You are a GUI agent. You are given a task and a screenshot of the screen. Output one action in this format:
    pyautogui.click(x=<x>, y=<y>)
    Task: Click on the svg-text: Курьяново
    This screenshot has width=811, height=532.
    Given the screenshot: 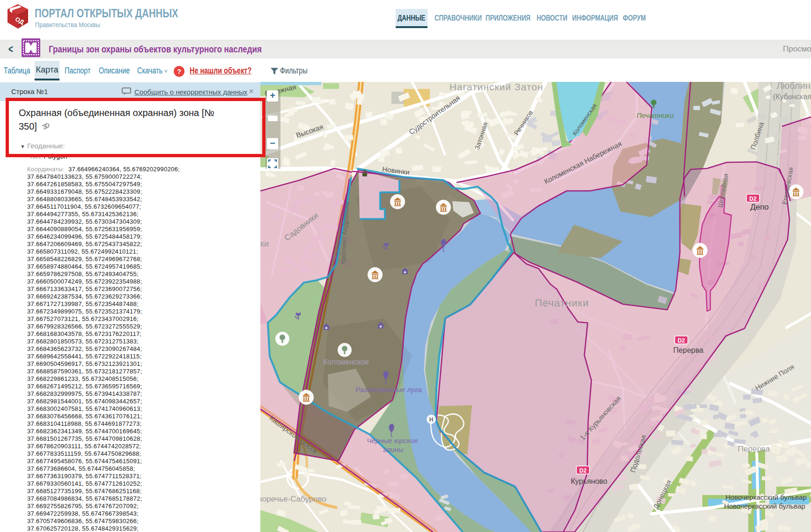 What is the action you would take?
    pyautogui.click(x=589, y=481)
    